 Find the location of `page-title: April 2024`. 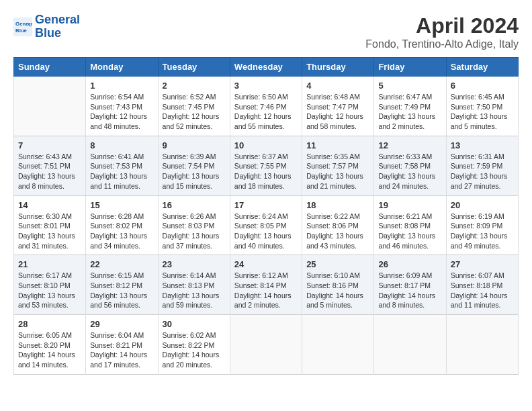

page-title: April 2024 is located at coordinates (442, 26).